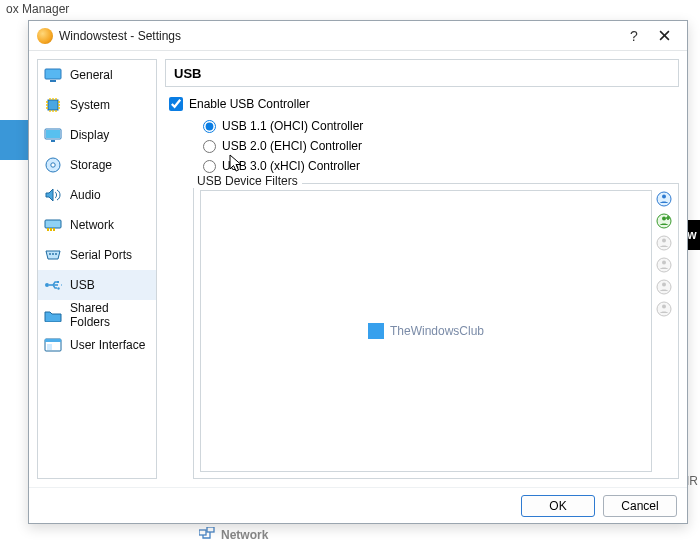 This screenshot has width=700, height=548. Describe the element at coordinates (210, 146) in the screenshot. I see `usb20-radio` at that location.